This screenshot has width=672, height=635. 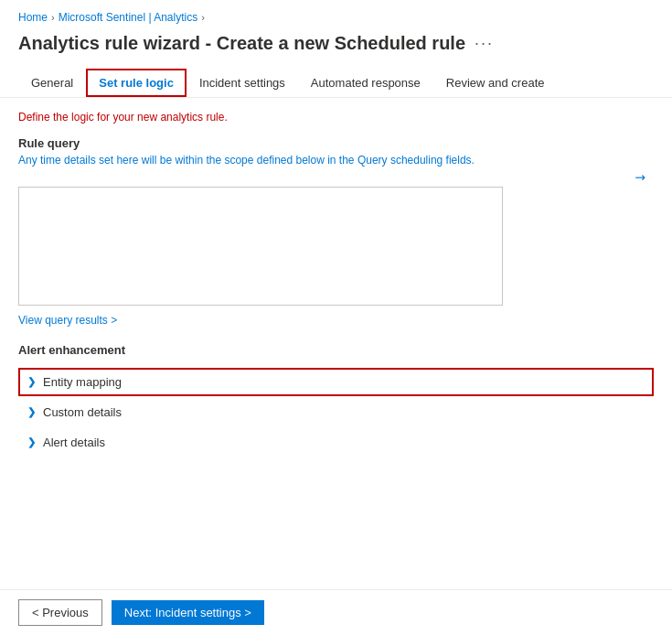 What do you see at coordinates (68, 320) in the screenshot?
I see `view-query-results-link: View query results >` at bounding box center [68, 320].